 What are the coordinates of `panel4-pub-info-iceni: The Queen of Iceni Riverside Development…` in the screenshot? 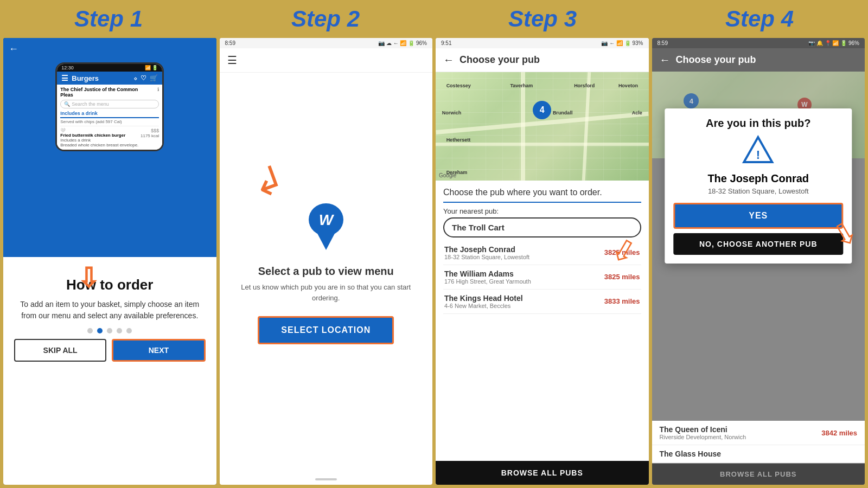 It's located at (703, 433).